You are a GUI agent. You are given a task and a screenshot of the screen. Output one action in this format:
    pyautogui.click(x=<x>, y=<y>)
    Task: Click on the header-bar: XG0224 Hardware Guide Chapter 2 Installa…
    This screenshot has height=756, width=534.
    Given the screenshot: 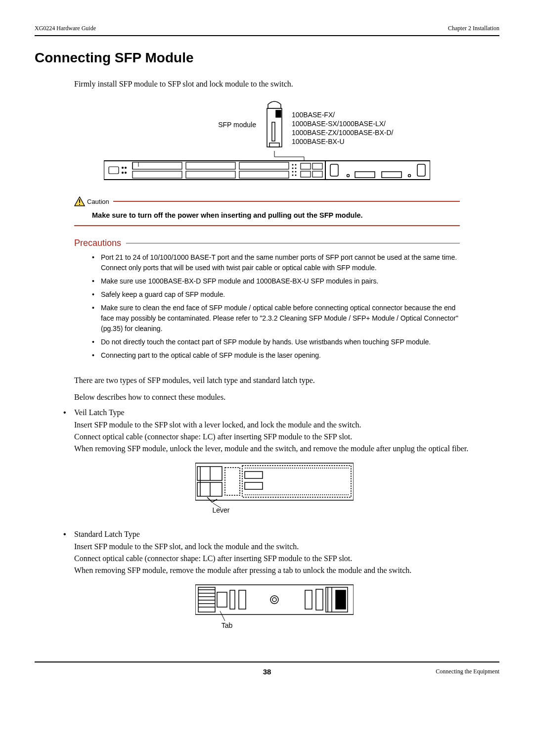 What is the action you would take?
    pyautogui.click(x=267, y=31)
    